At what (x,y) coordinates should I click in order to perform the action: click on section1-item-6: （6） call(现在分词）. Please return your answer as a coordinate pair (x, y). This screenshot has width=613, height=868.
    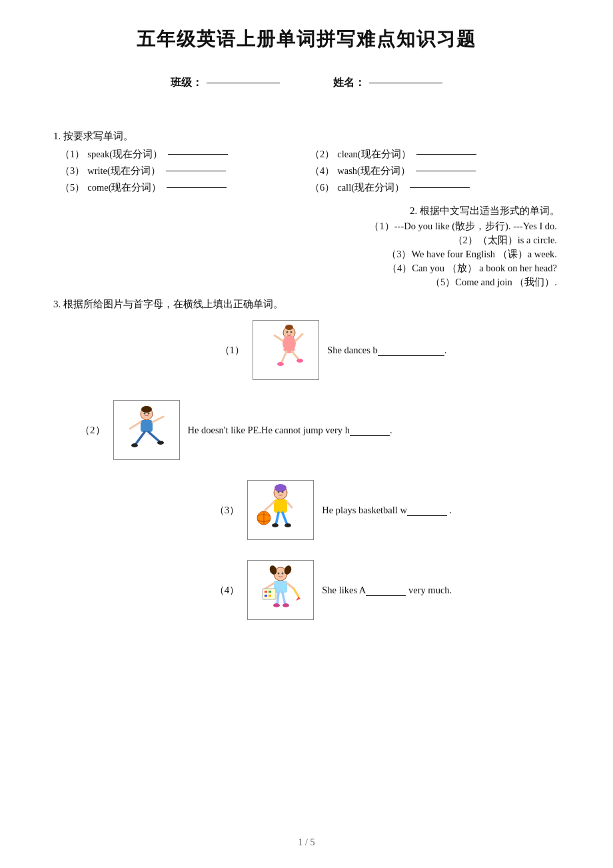
    Looking at the image, I should click on (434, 188).